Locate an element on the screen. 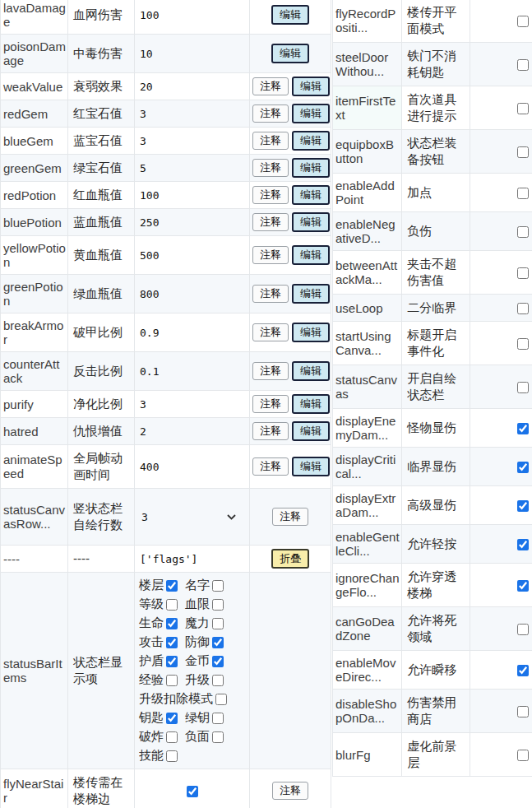  config-key: flyNearStair is located at coordinates (35, 788).